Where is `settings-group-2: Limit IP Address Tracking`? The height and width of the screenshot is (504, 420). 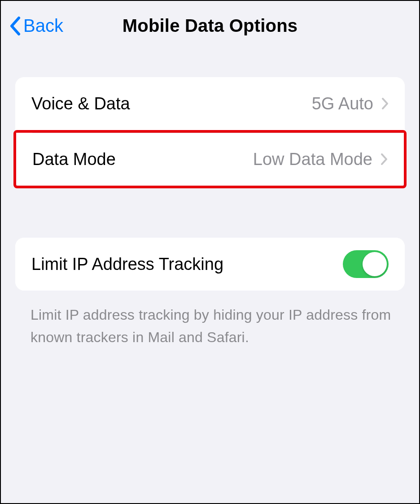
settings-group-2: Limit IP Address Tracking is located at coordinates (210, 264).